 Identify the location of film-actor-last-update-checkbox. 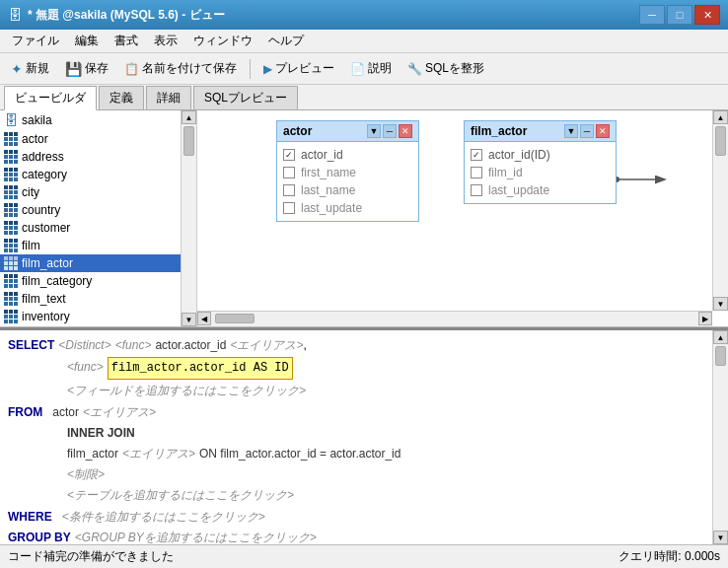
(476, 190).